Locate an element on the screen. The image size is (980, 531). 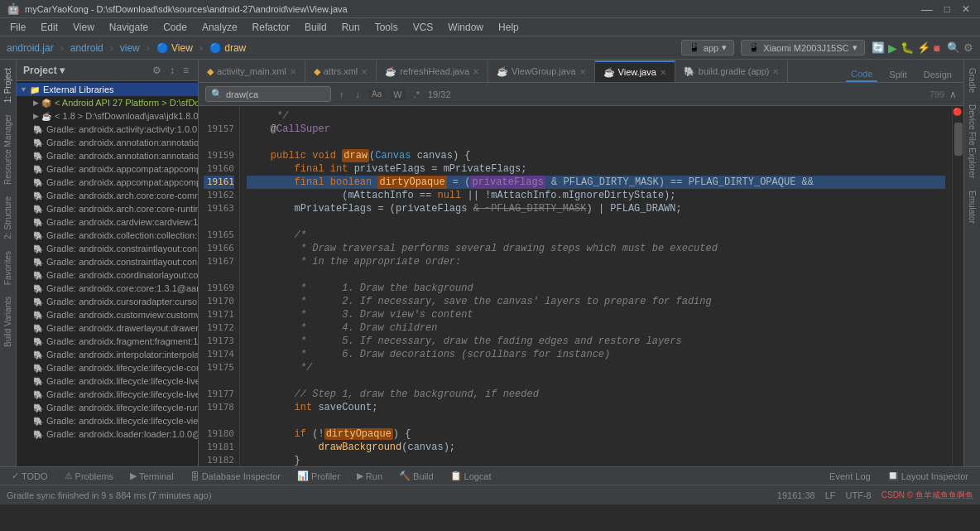
match-case-btn: Aa is located at coordinates (377, 94).